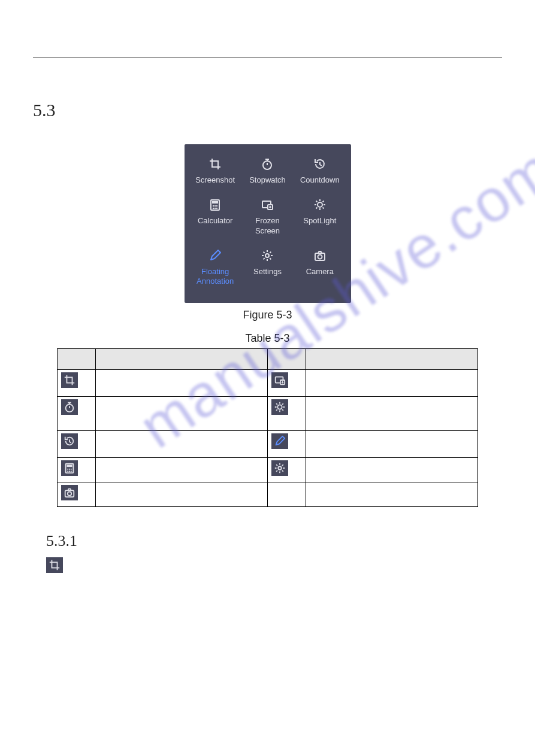 The height and width of the screenshot is (756, 535). I want to click on panel-item-label: Camera, so click(320, 272).